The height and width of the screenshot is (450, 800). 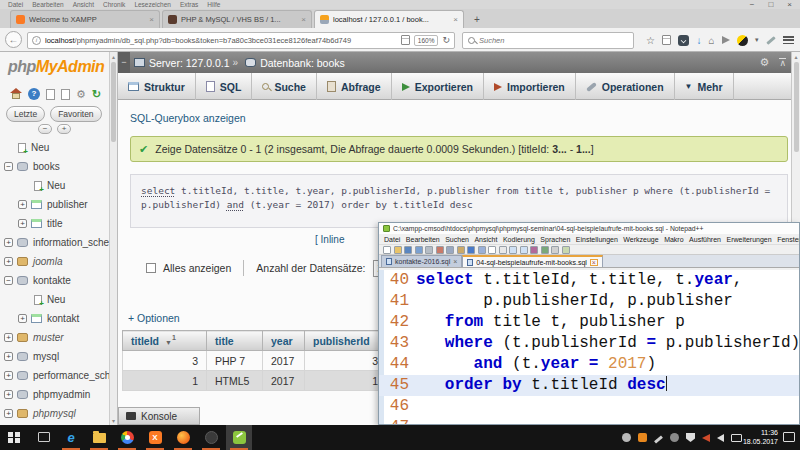 What do you see at coordinates (214, 4) in the screenshot?
I see `menu-hilfe: Hilfe` at bounding box center [214, 4].